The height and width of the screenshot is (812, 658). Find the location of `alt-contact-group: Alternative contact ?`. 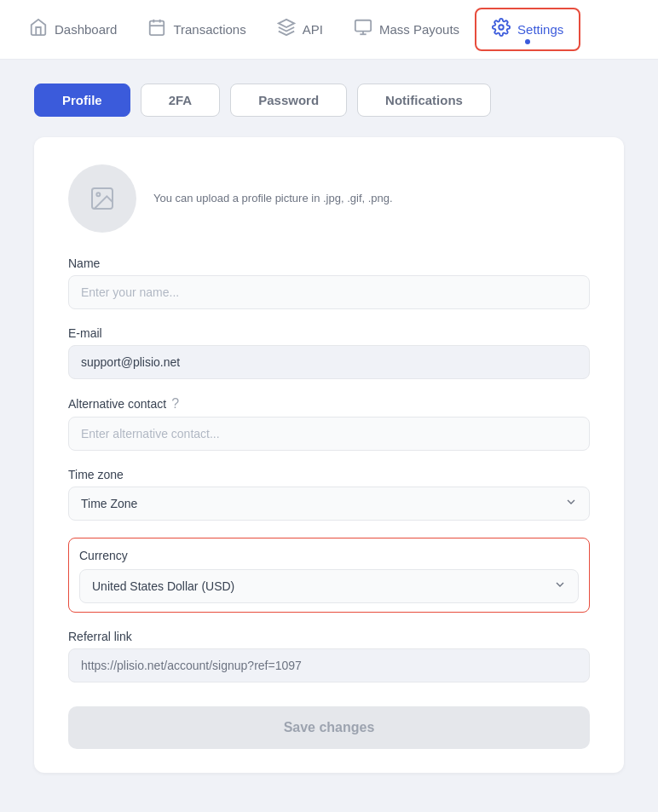

alt-contact-group: Alternative contact ? is located at coordinates (329, 423).